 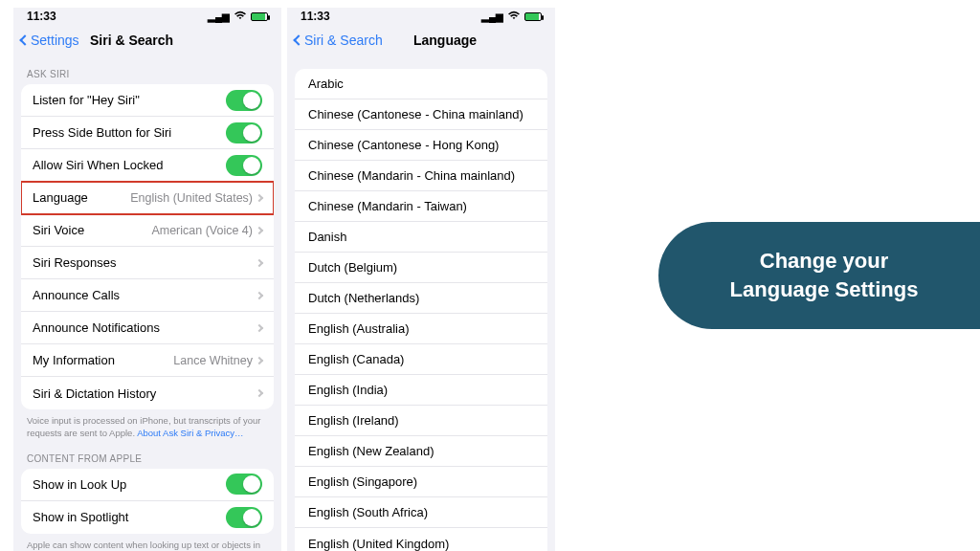 What do you see at coordinates (421, 84) in the screenshot?
I see `language-option: Arabic` at bounding box center [421, 84].